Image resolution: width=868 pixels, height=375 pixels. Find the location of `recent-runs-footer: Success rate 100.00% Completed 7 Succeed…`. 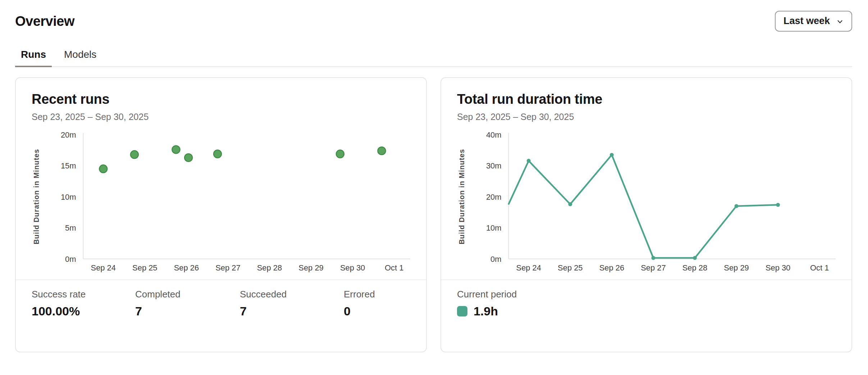

recent-runs-footer: Success rate 100.00% Completed 7 Succeed… is located at coordinates (221, 299).